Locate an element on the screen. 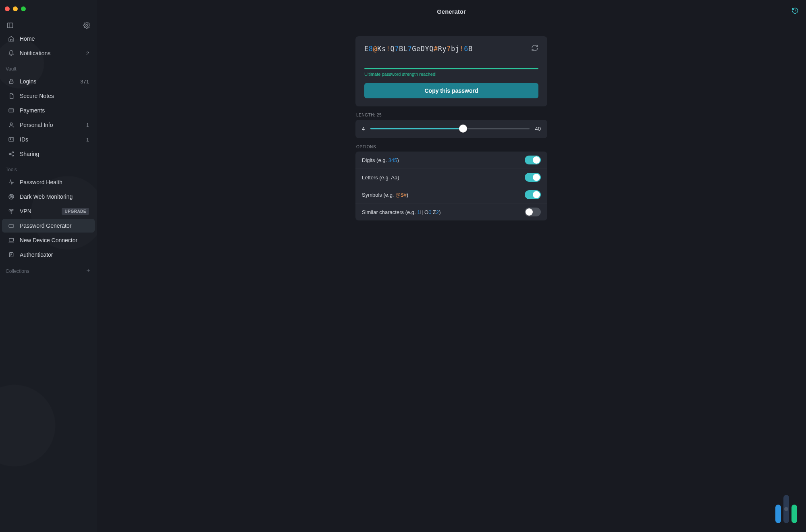 The width and height of the screenshot is (806, 532). sidebar-item-payments: Payments is located at coordinates (48, 110).